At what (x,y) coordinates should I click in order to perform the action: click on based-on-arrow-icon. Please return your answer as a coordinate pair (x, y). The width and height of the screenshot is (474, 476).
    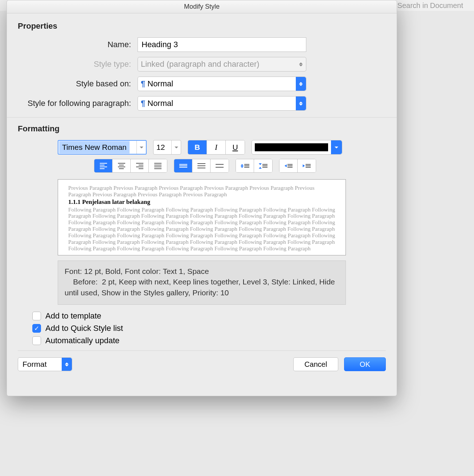
    Looking at the image, I should click on (301, 84).